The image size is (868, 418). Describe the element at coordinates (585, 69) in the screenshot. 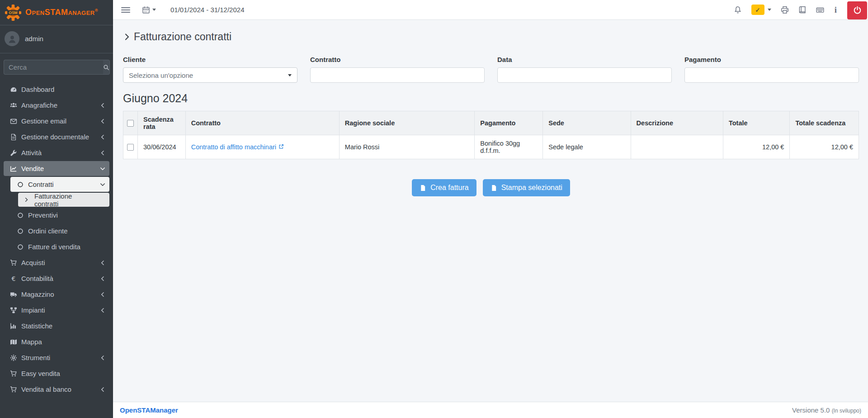

I see `filter-data: Data` at that location.